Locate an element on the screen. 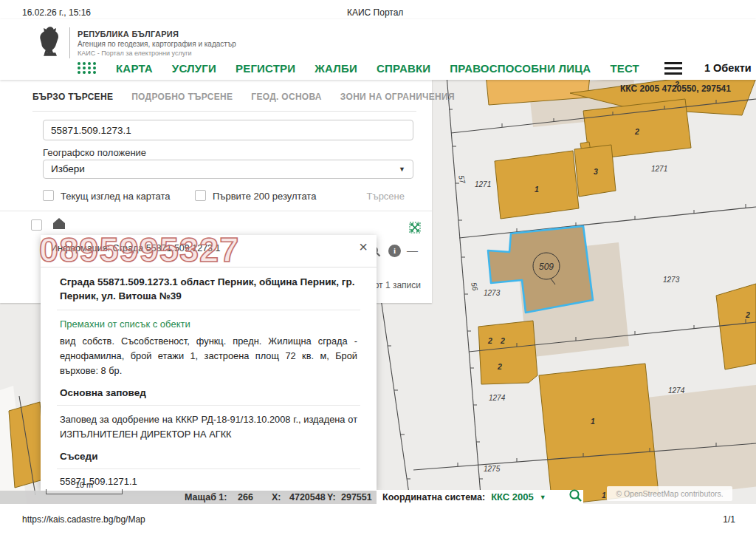 The width and height of the screenshot is (756, 535). building-result-icon is located at coordinates (59, 225).